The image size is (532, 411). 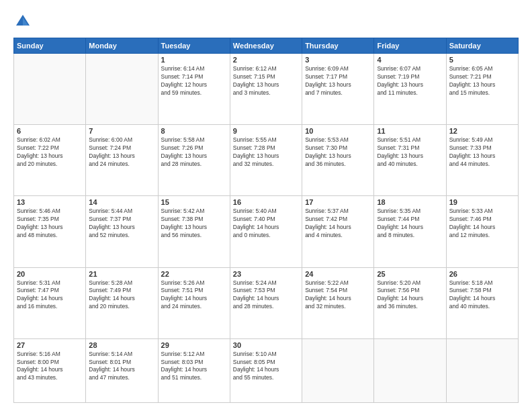 What do you see at coordinates (266, 345) in the screenshot?
I see `day-number: 30` at bounding box center [266, 345].